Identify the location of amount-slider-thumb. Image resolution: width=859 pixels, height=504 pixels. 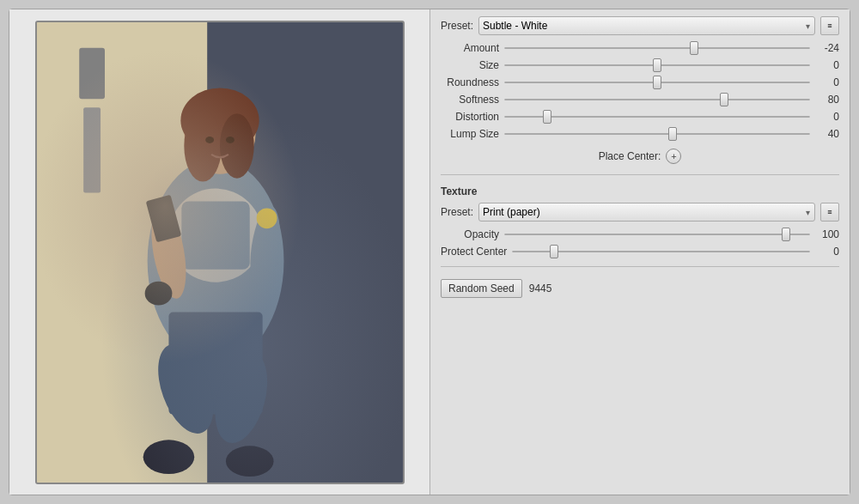
(694, 48).